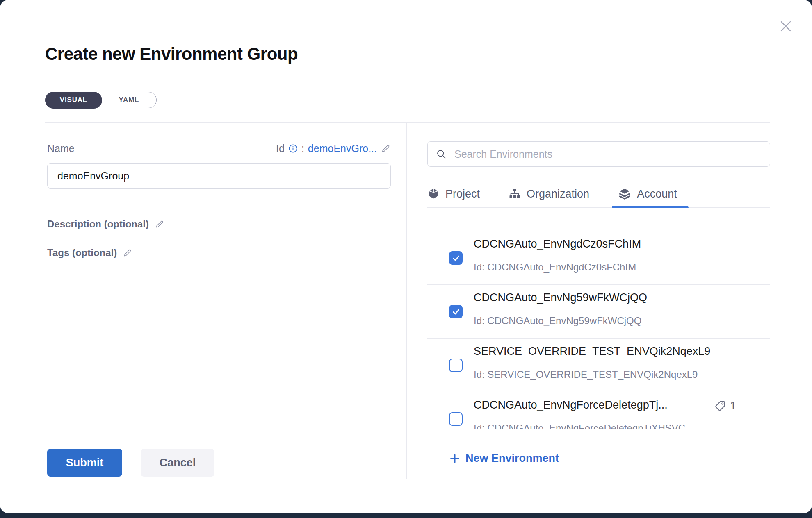  I want to click on edit-tags-pencil-icon, so click(128, 253).